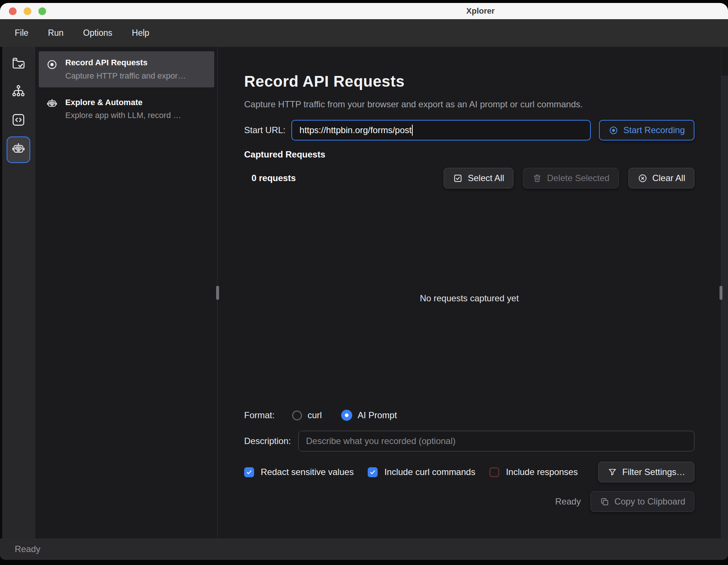 The width and height of the screenshot is (728, 565). What do you see at coordinates (479, 178) in the screenshot?
I see `select-all-button: Select All` at bounding box center [479, 178].